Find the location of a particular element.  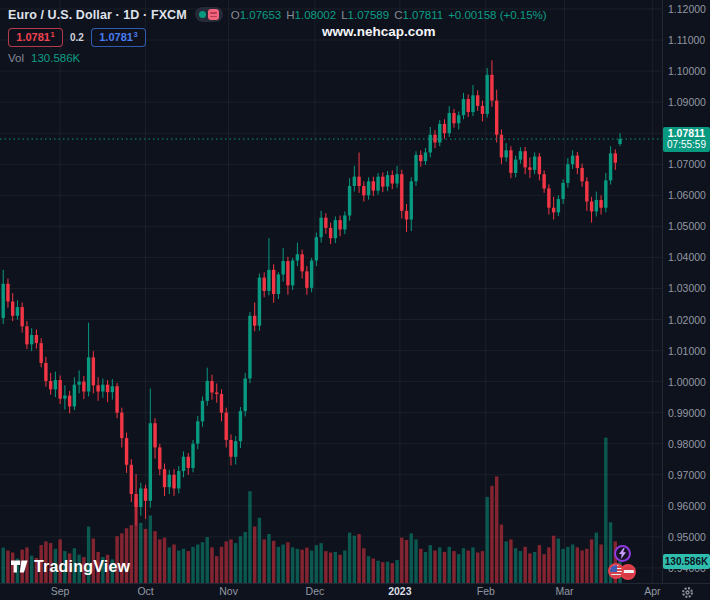

time-axis-settings-gear-icon is located at coordinates (688, 592).